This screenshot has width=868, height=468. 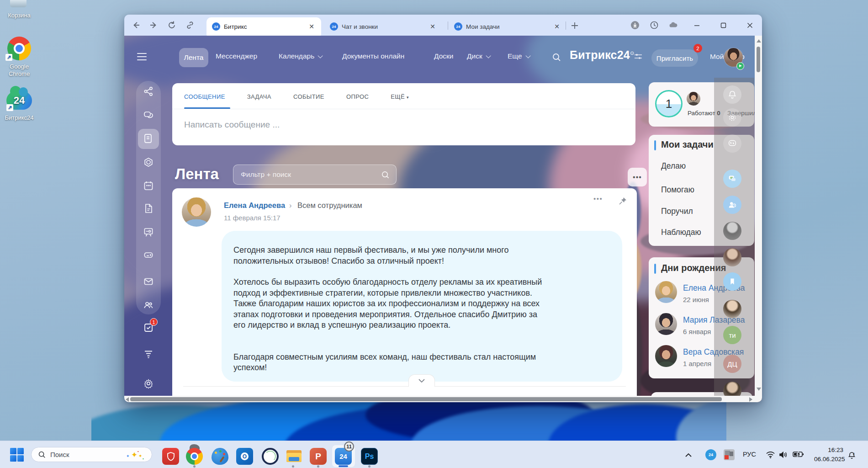 I want to click on horizontal-scroll-thumb, so click(x=426, y=399).